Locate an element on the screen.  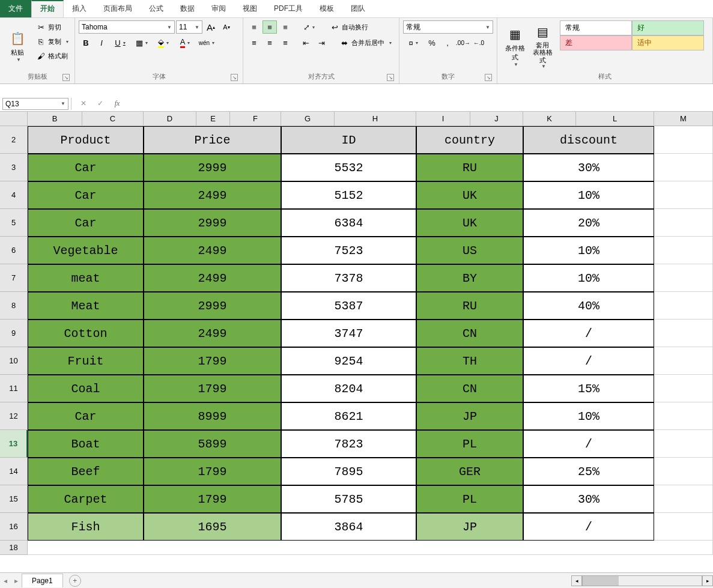
conditional-format-button: ▦ 条件格式 ▼ is located at coordinates (515, 46).